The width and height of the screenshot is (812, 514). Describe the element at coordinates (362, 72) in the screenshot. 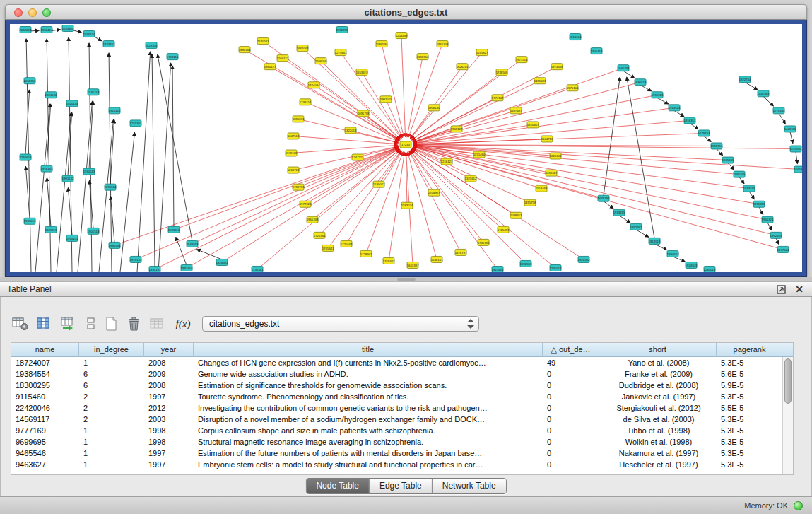

I see `graph-node: 1653419` at that location.